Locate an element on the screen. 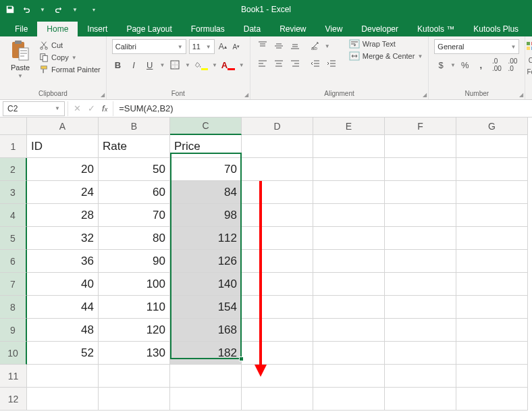  cell-E10 is located at coordinates (349, 353).